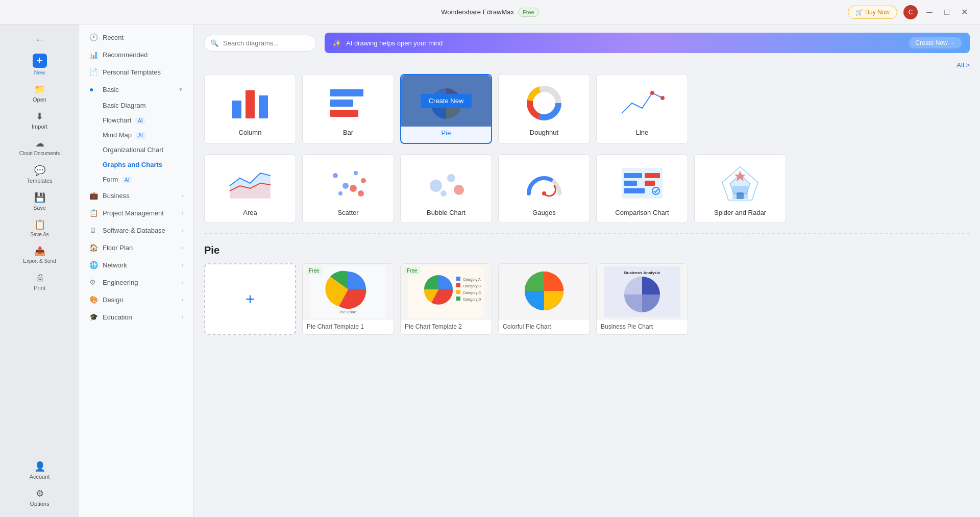 The height and width of the screenshot is (517, 980). Describe the element at coordinates (250, 109) in the screenshot. I see `chart-card-column: Column` at that location.